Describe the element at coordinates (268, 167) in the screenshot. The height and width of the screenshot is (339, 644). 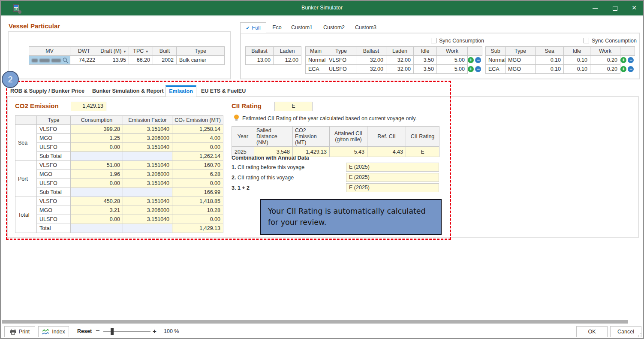
I see `combination-label-1: 1. CII rating before this voyage` at that location.